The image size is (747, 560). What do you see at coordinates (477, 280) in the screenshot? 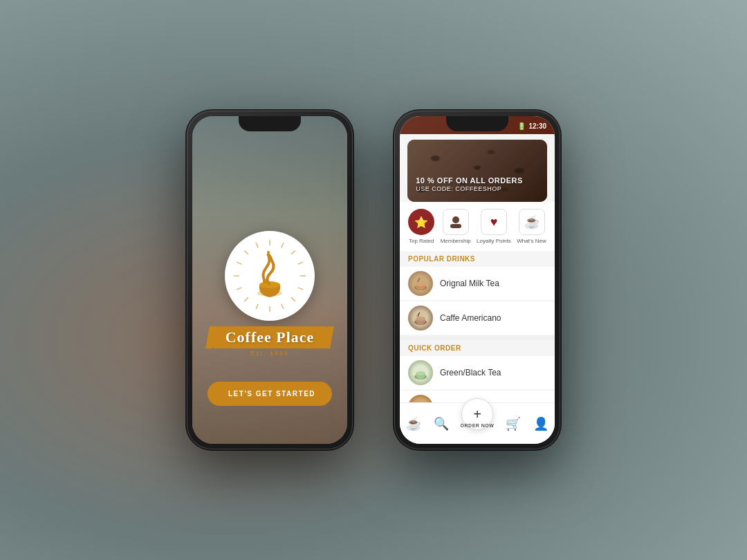
I see `phone-app-screen: 🔋 12:30 10 % OFF ON ALL ORDERS USE CODE:…` at bounding box center [477, 280].